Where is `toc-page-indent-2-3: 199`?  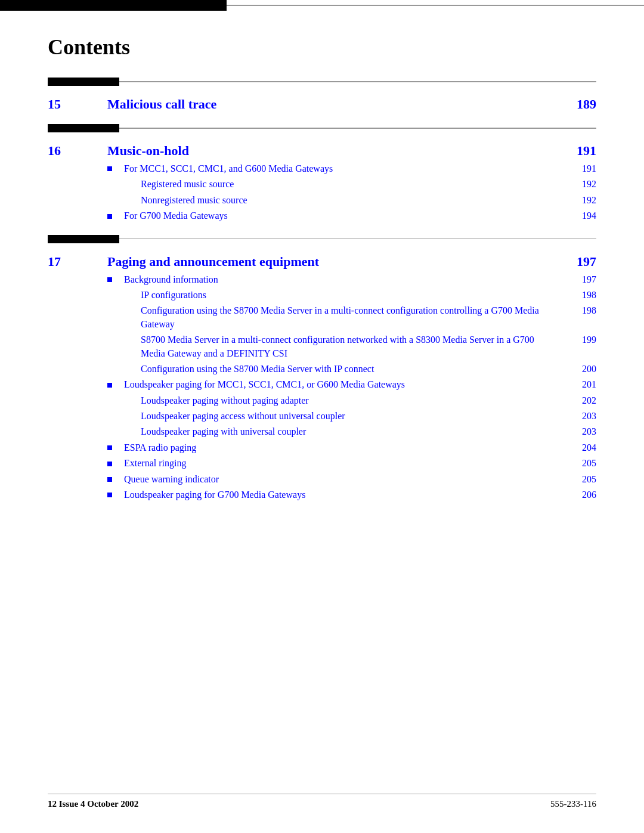 toc-page-indent-2-3: 199 is located at coordinates (578, 340).